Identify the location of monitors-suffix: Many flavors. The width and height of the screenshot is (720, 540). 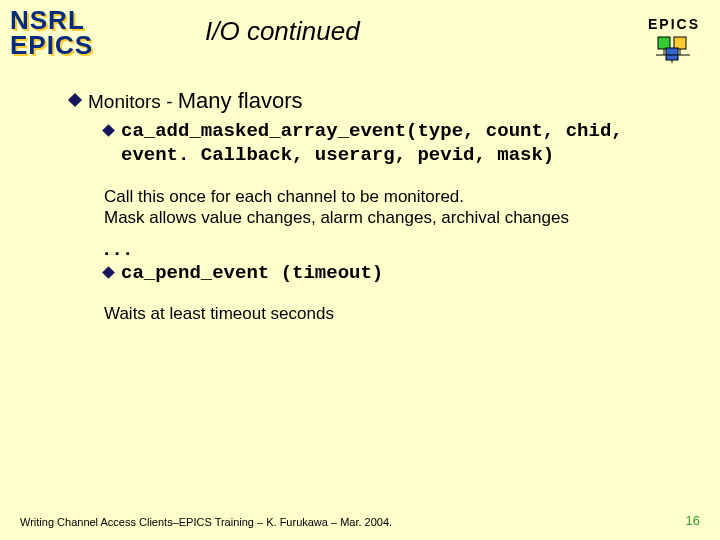
(240, 100).